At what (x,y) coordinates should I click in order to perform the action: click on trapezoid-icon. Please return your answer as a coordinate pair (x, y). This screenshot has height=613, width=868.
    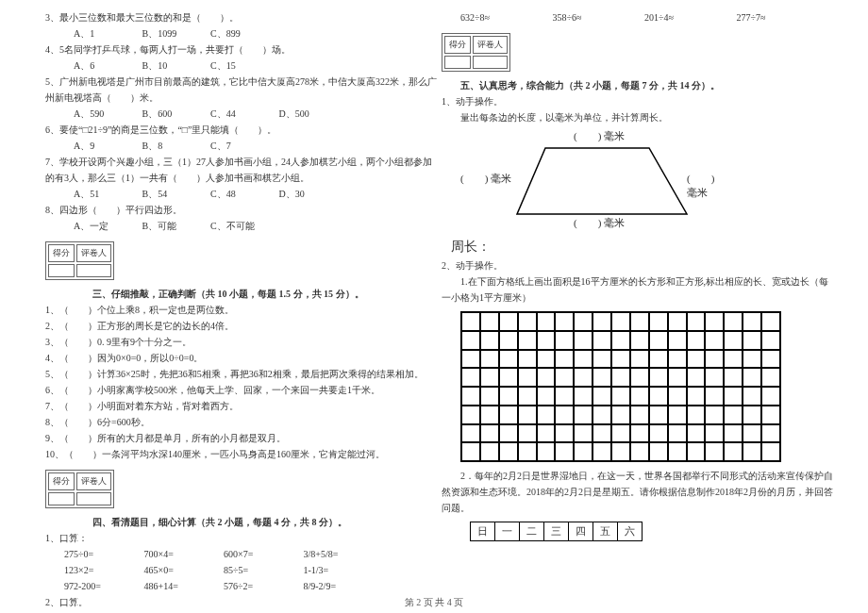
    Looking at the image, I should click on (602, 181).